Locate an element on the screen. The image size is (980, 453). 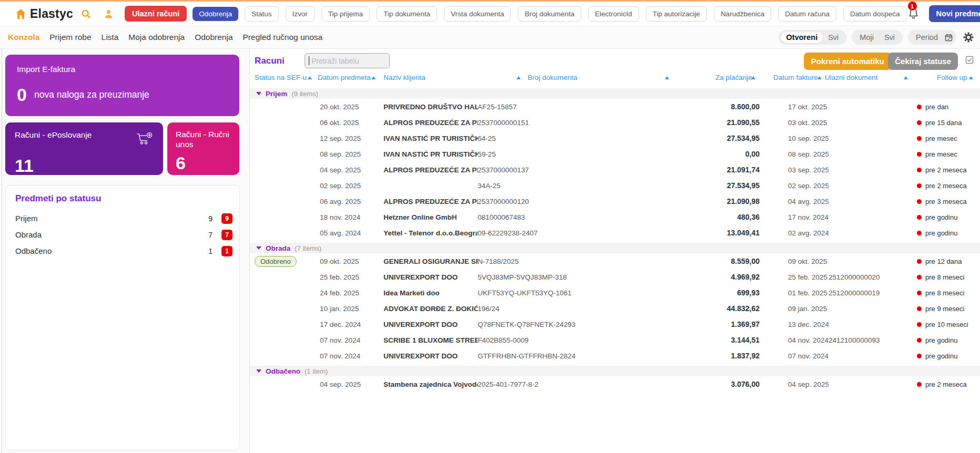
cart-plus-icon is located at coordinates (145, 139).